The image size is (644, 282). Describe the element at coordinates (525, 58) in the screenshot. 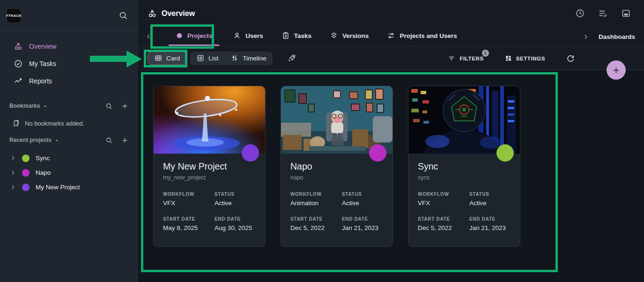

I see `settings-button: SETTINGS` at that location.